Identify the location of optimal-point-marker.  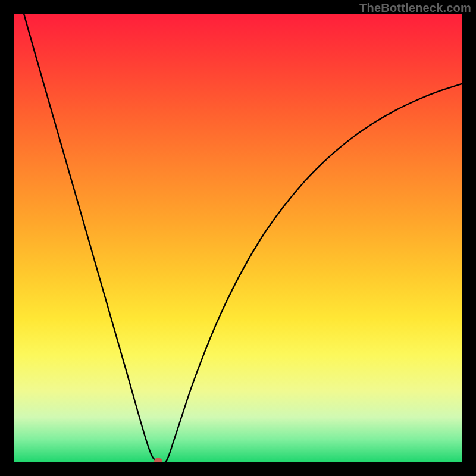
(158, 461).